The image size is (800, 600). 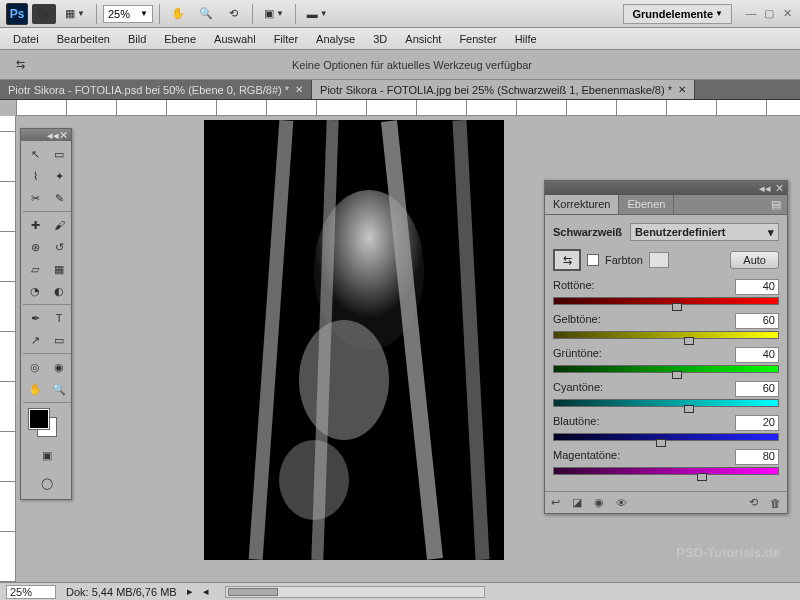 What do you see at coordinates (75, 14) in the screenshot?
I see `view-mode-button: ▦▼` at bounding box center [75, 14].